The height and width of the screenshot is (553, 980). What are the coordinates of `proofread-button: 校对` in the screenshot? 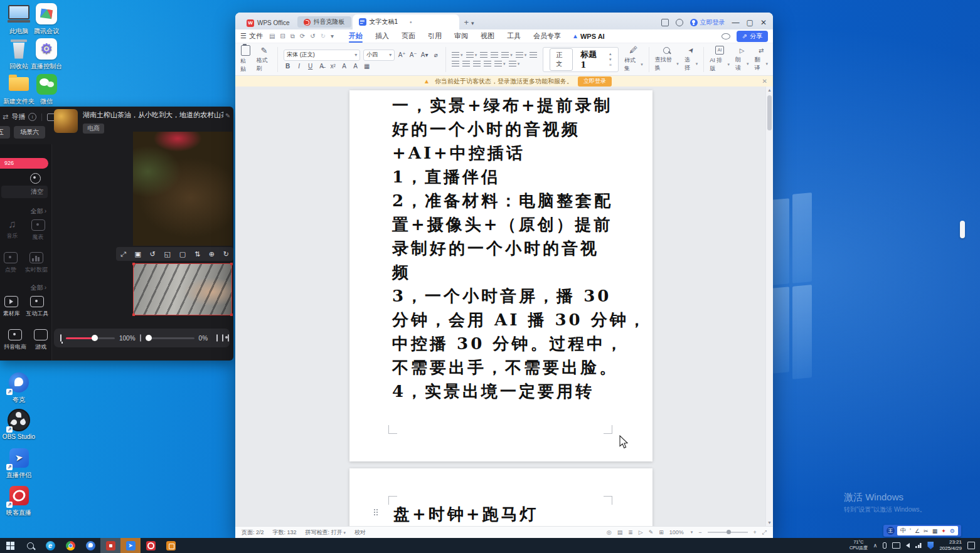 It's located at (360, 533).